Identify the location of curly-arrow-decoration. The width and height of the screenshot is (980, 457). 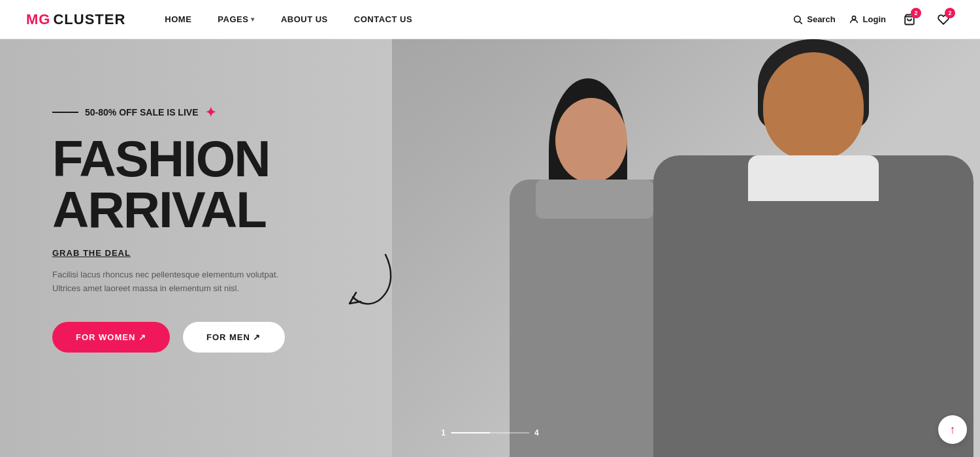
(372, 287).